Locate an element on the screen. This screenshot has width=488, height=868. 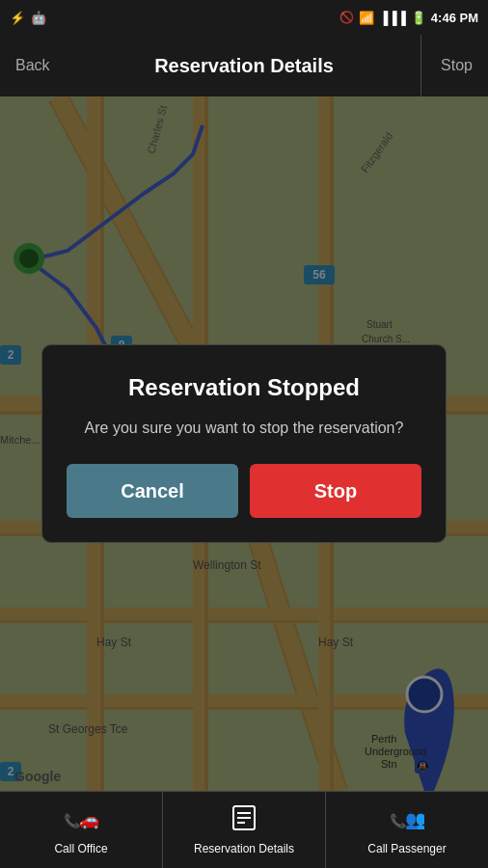
status-bar: ⚡ 🤖 🚫 📶 ▐▐▐ 🔋 4:46 PM is located at coordinates (244, 17).